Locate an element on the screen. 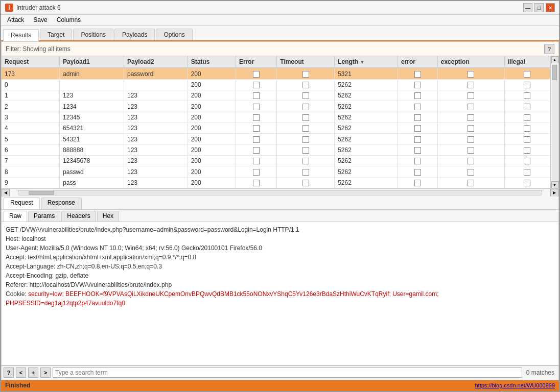 The height and width of the screenshot is (392, 560). table-row: 212341232005262 is located at coordinates (276, 106).